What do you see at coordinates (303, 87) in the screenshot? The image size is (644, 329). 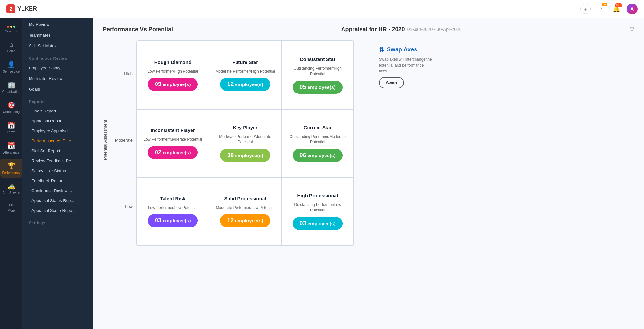 I see `employee-count: 05` at bounding box center [303, 87].